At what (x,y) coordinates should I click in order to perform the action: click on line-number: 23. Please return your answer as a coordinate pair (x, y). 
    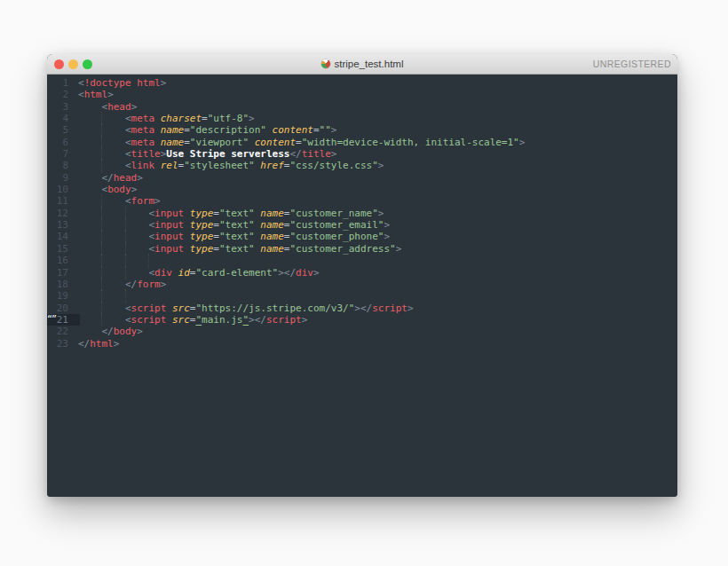
    Looking at the image, I should click on (58, 344).